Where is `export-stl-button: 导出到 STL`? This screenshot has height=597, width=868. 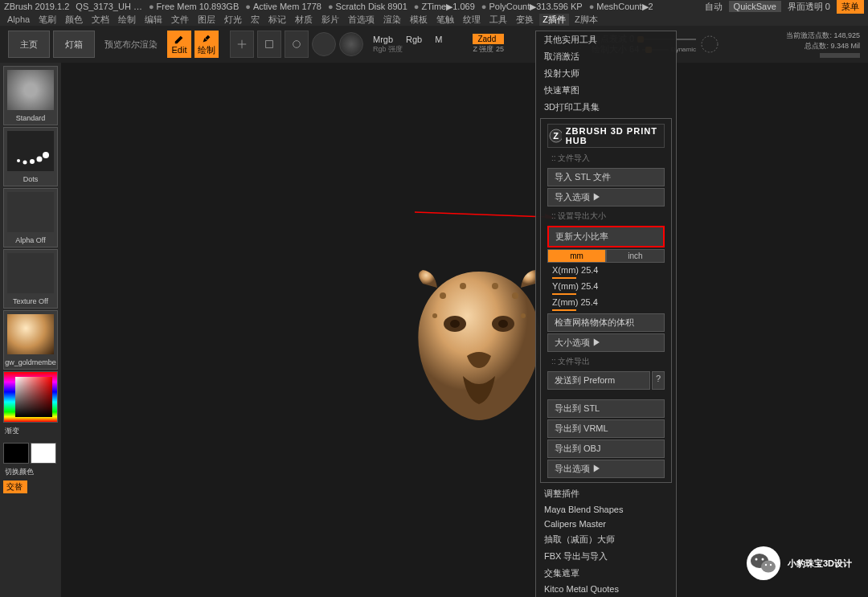
export-stl-button: 导出到 STL is located at coordinates (606, 408).